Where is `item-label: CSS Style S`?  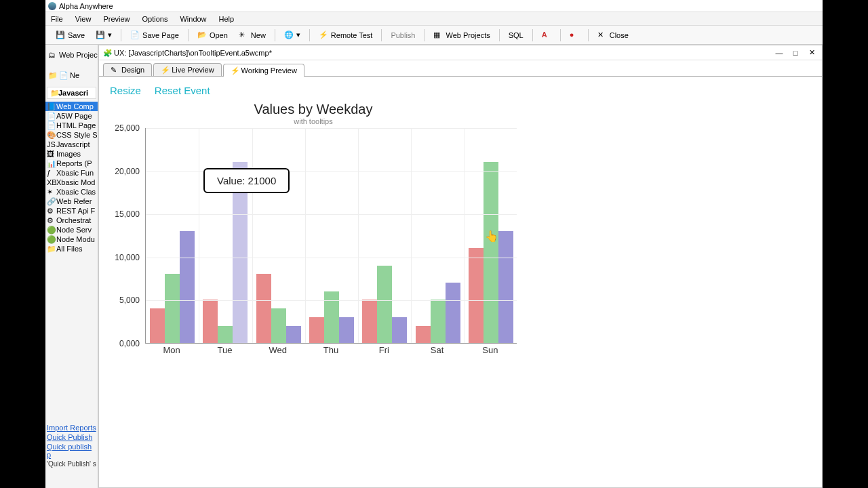 item-label: CSS Style S is located at coordinates (77, 135).